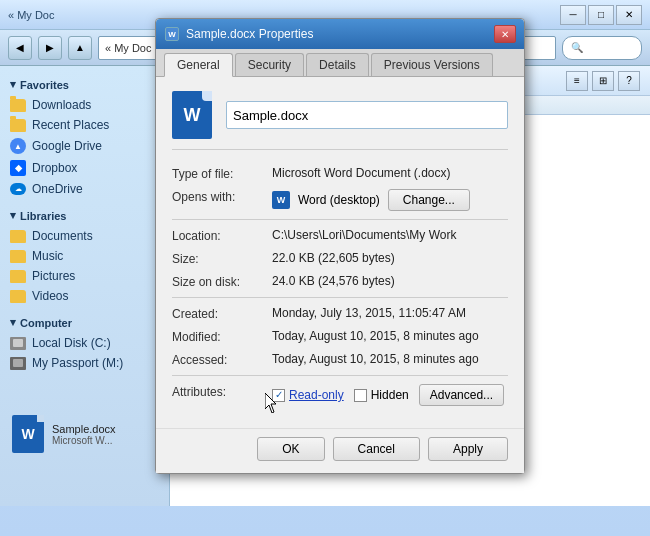 The image size is (650, 536). What do you see at coordinates (468, 449) in the screenshot?
I see `apply-button: Apply` at bounding box center [468, 449].